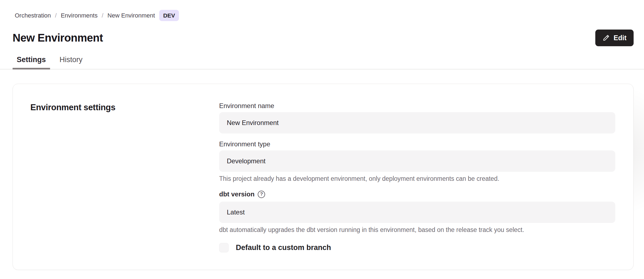 This screenshot has height=279, width=644. Describe the element at coordinates (224, 248) in the screenshot. I see `custom-branch-checkbox` at that location.